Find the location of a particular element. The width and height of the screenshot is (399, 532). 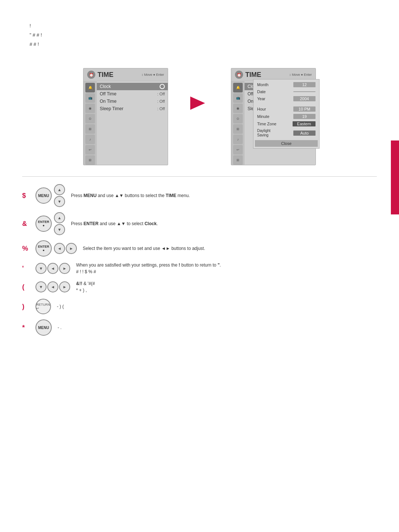

sidebar-icon-7: ⊞ is located at coordinates (90, 160).